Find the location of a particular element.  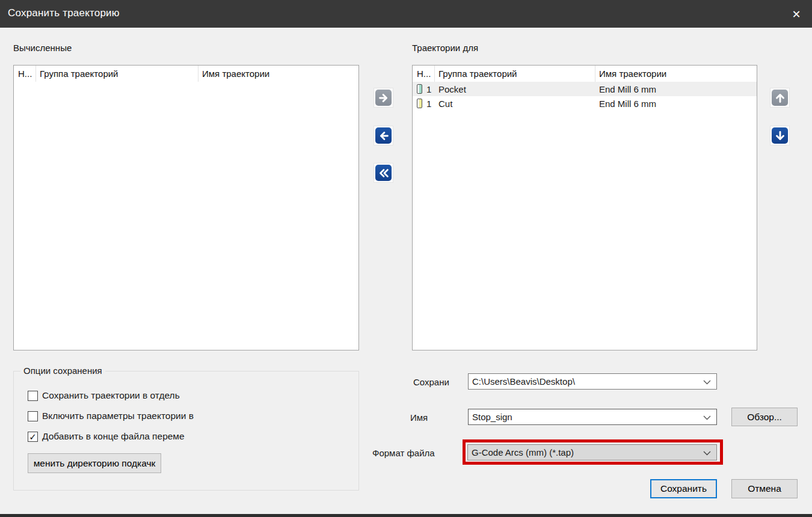

change-spool-directory-button: менить директорию подкачк is located at coordinates (94, 463).